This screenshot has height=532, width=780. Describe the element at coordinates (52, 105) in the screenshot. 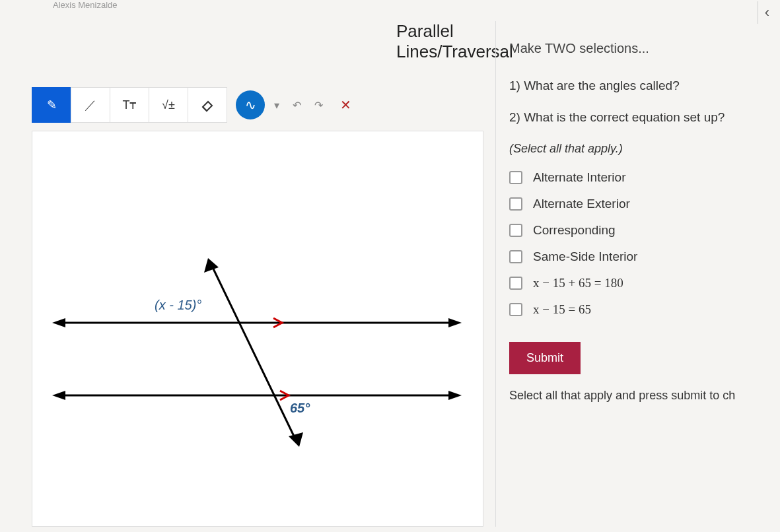

I see `pen-tool: ✎` at that location.